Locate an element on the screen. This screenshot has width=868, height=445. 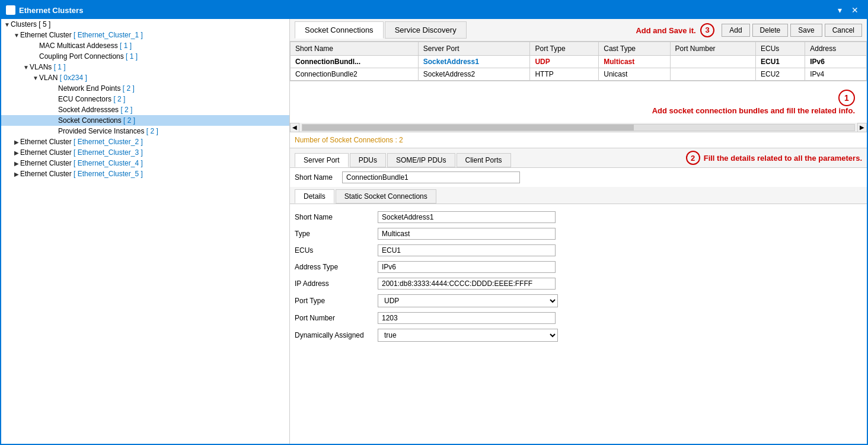
tab-pdus: PDUs is located at coordinates (368, 160).